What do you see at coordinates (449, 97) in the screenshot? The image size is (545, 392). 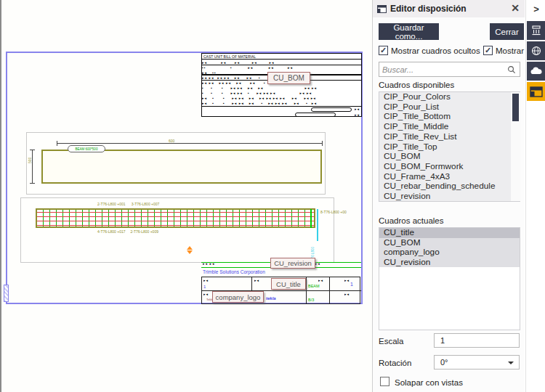 I see `available-list-item: CIP_Pour_Colors` at bounding box center [449, 97].